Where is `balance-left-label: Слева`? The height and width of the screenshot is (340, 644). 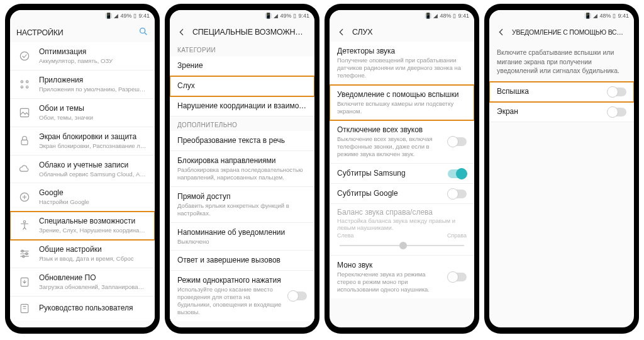
balance-left-label: Слева is located at coordinates (345, 235).